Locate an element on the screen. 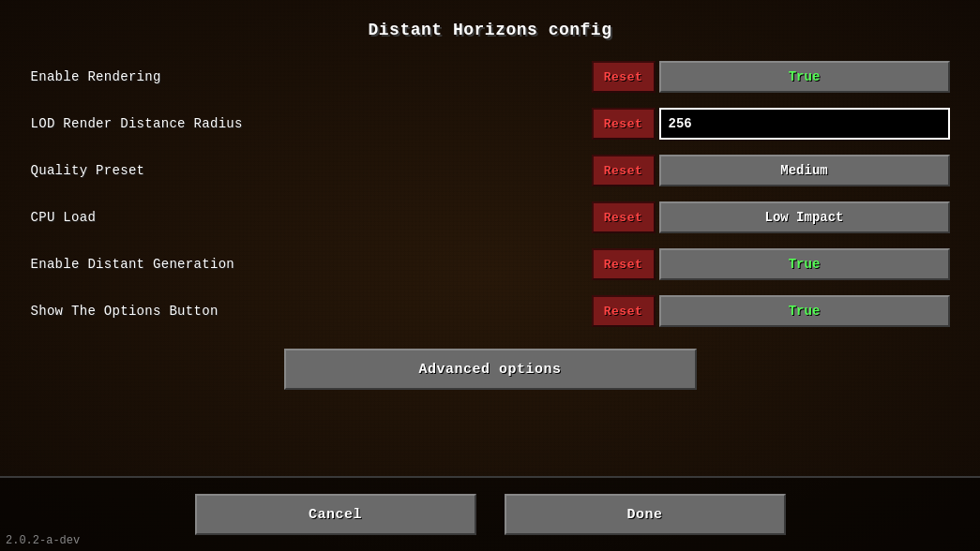 This screenshot has width=980, height=551. advanced-options-button: Advanced options is located at coordinates (490, 369).